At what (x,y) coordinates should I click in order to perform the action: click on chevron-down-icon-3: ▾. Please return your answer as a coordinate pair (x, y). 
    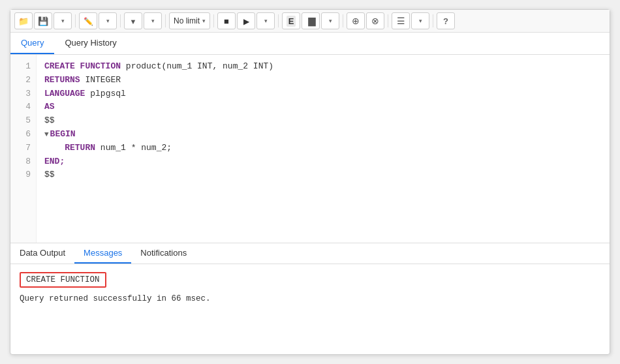
    Looking at the image, I should click on (153, 21).